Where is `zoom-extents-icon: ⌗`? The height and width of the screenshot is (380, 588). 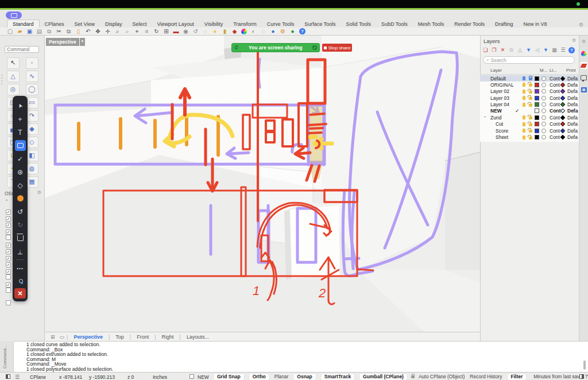 zoom-extents-icon: ⌗ is located at coordinates (147, 31).